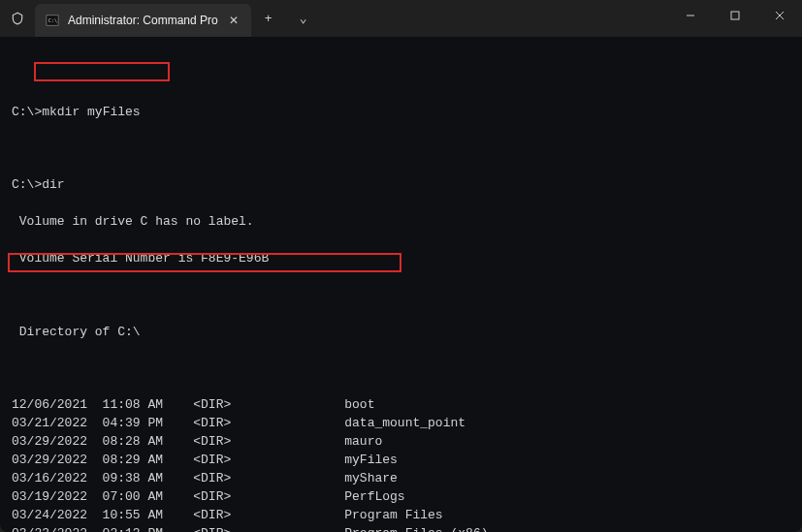 The height and width of the screenshot is (532, 802). Describe the element at coordinates (17, 18) in the screenshot. I see `admin-shield-icon` at that location.